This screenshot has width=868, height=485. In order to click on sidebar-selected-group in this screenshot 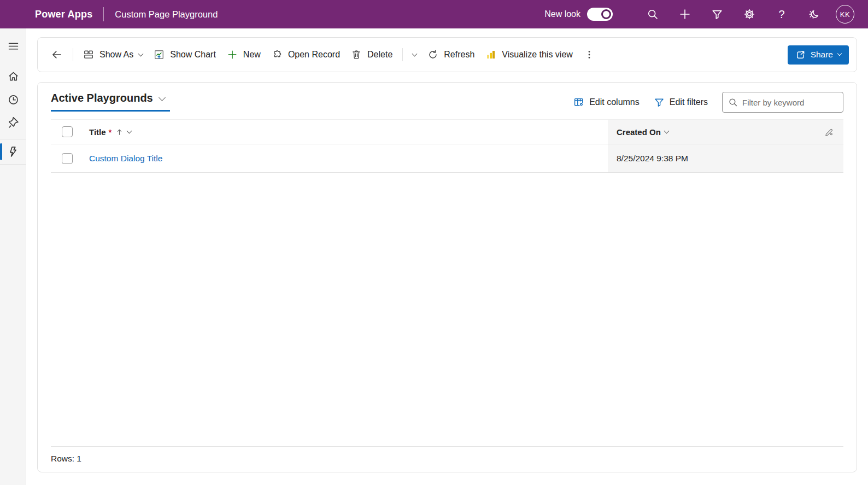, I will do `click(13, 152)`.